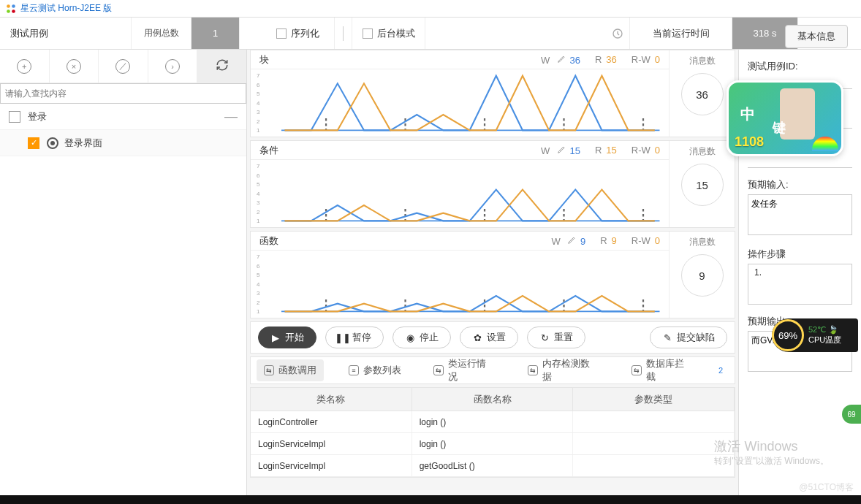 The width and height of the screenshot is (861, 504). What do you see at coordinates (816, 37) in the screenshot?
I see `basic-info-button: 基本信息` at bounding box center [816, 37].